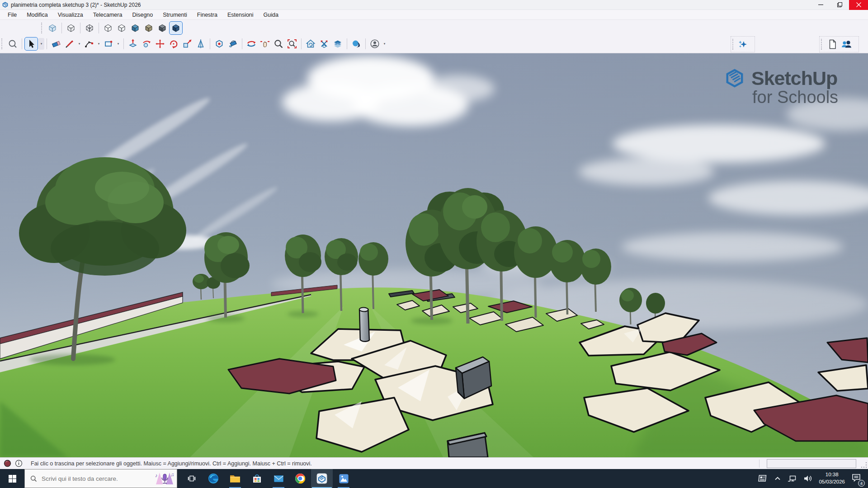 This screenshot has width=868, height=488. What do you see at coordinates (176, 28) in the screenshot?
I see `style-current-button` at bounding box center [176, 28].